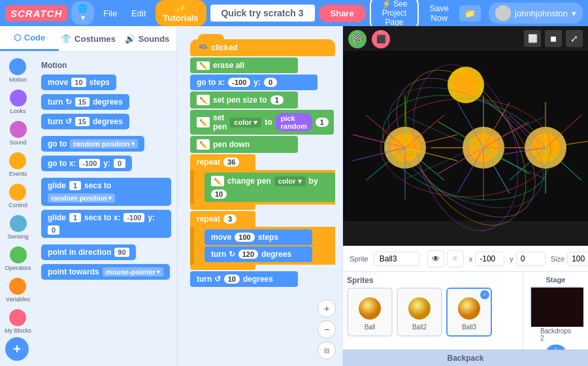 The width and height of the screenshot is (588, 366). I want to click on glide-secs-input: 1, so click(75, 186).